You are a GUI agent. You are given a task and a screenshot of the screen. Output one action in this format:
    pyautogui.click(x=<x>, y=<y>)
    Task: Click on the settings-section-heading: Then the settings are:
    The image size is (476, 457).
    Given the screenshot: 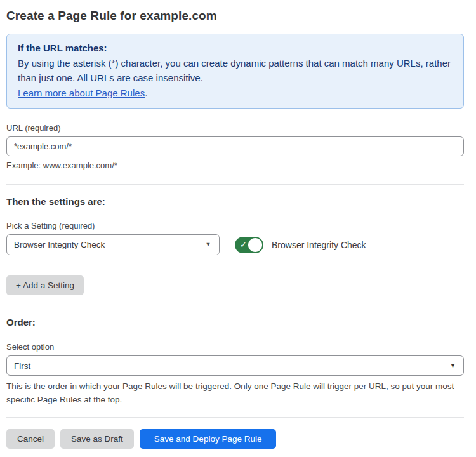 What is the action you would take?
    pyautogui.click(x=235, y=202)
    